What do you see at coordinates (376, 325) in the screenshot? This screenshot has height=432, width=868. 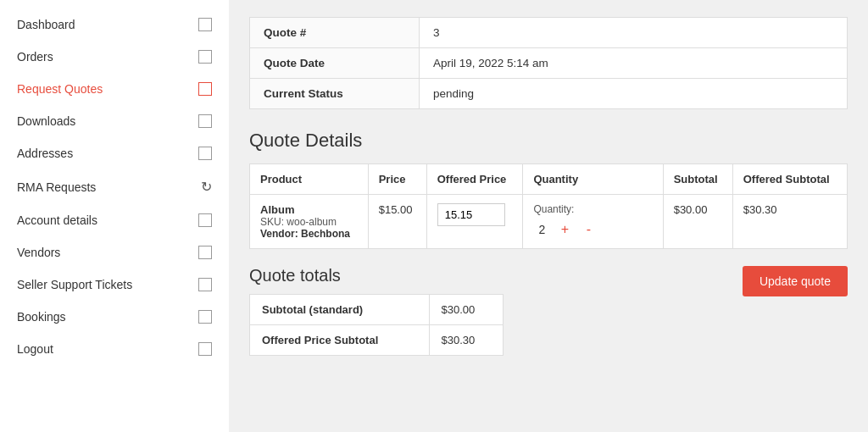 I see `totals-table: Subtotal (standard) $30.00 Offered Price…` at bounding box center [376, 325].